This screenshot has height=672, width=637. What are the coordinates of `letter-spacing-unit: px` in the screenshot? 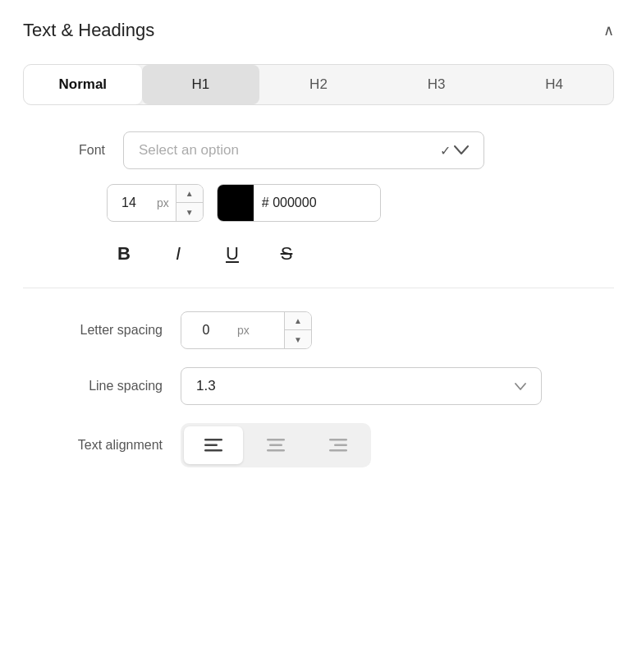 It's located at (243, 330).